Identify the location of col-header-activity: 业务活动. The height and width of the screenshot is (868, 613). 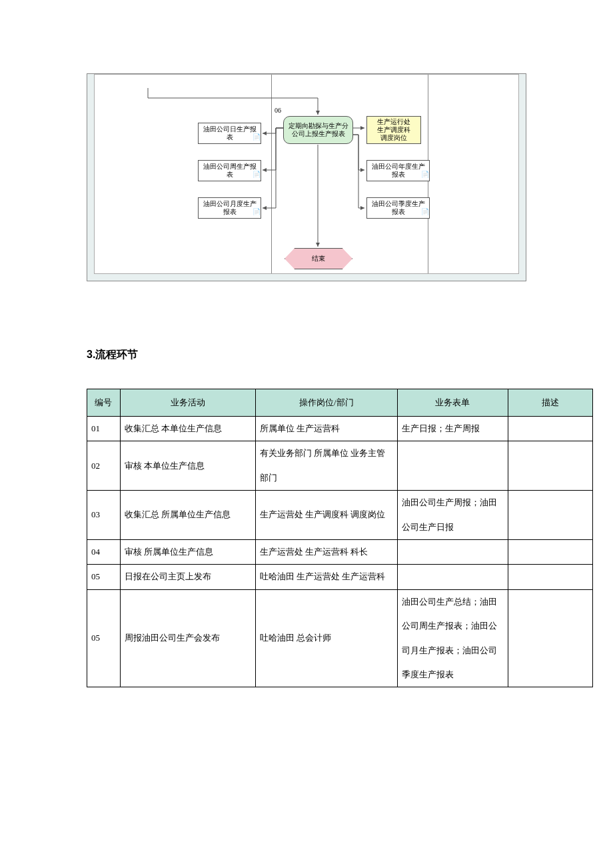
(188, 403).